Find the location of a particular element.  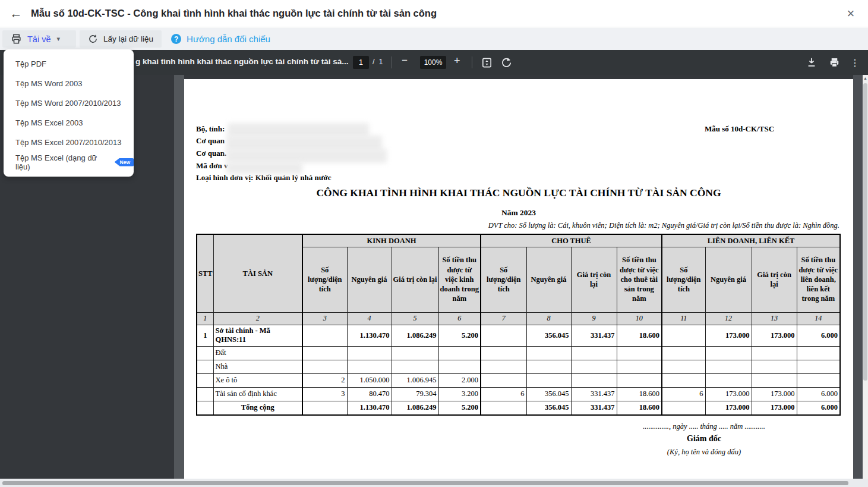

horizontal-scrollbar-thumb is located at coordinates (425, 483).